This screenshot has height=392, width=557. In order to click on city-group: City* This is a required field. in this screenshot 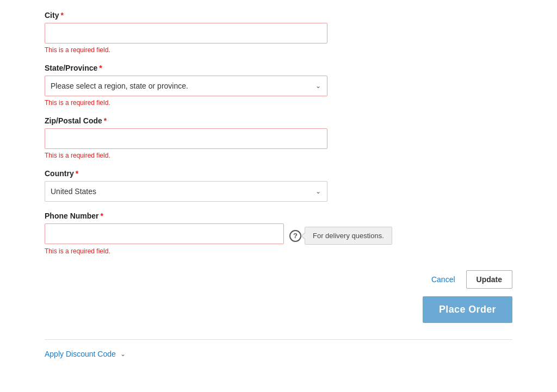, I will do `click(278, 33)`.